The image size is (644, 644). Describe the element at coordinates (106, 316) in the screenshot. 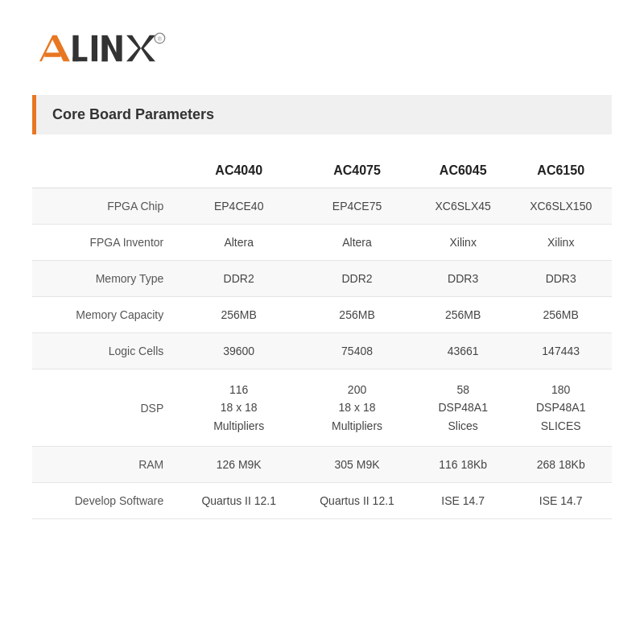

I see `row-label: Memory Capacity` at that location.